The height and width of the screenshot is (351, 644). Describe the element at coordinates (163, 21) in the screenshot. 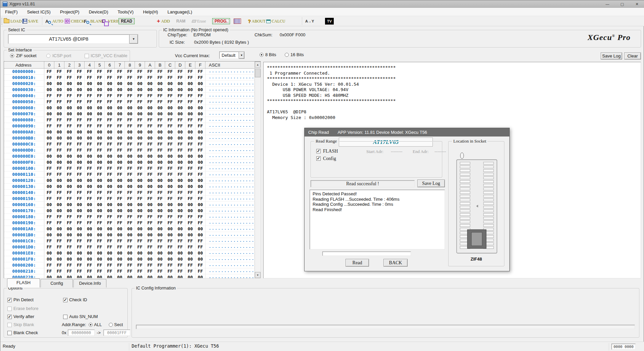

I see `add-button: + ADD` at that location.